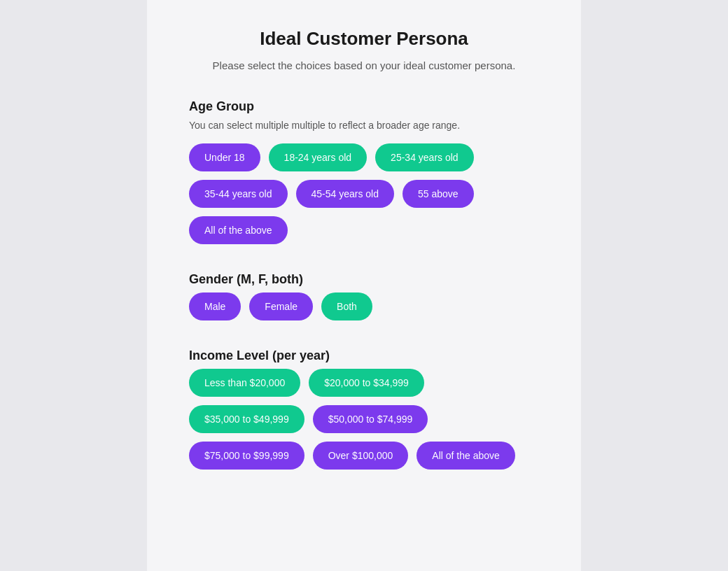 This screenshot has width=728, height=571. Describe the element at coordinates (364, 125) in the screenshot. I see `section-desc-age-group: You can select multiple multiple to refl…` at that location.